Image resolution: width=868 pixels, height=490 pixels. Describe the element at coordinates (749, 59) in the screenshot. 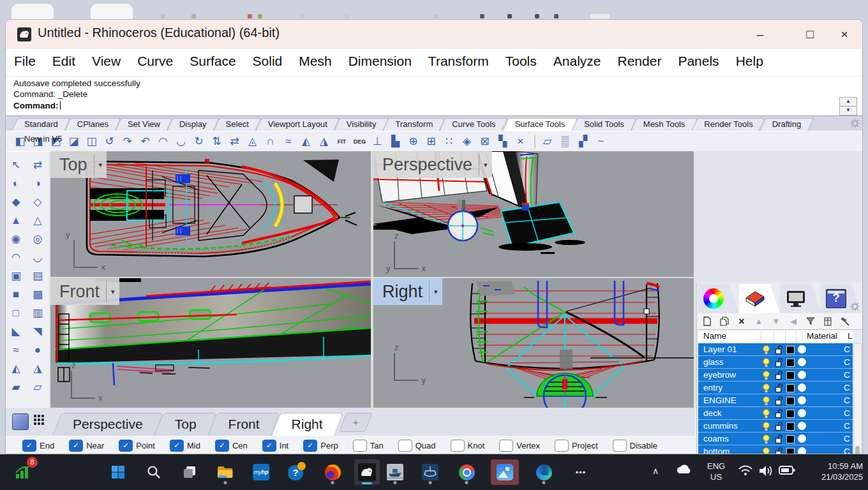

I see `menu-item: Help` at that location.